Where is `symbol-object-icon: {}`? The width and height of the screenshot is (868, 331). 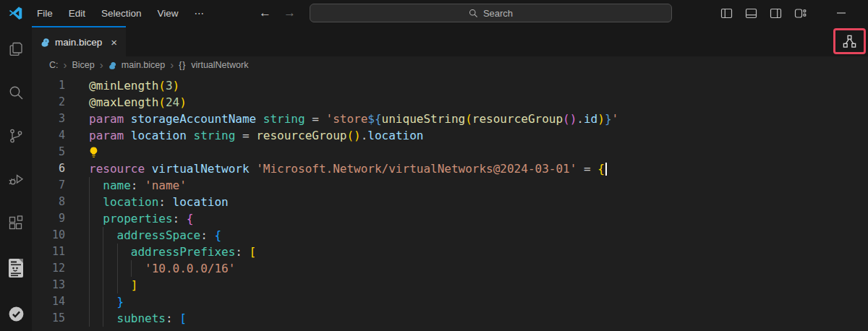 symbol-object-icon: {} is located at coordinates (182, 65).